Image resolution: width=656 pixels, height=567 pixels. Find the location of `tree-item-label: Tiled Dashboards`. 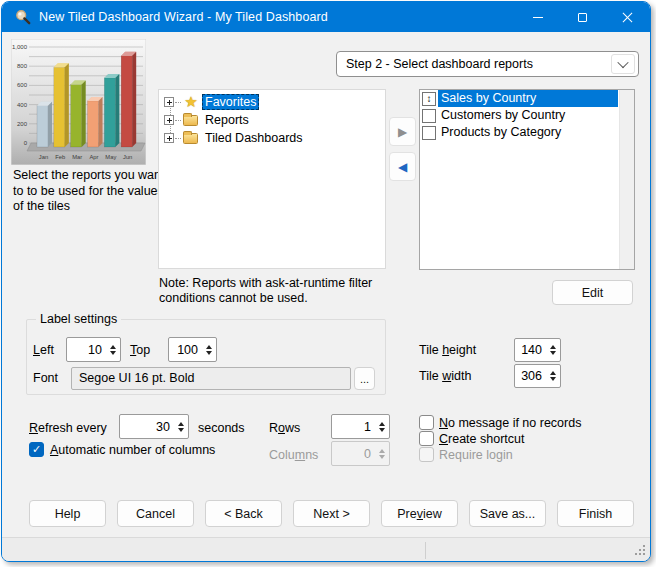

tree-item-label: Tiled Dashboards is located at coordinates (254, 138).